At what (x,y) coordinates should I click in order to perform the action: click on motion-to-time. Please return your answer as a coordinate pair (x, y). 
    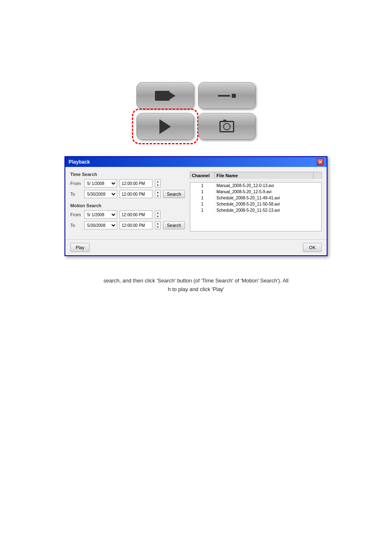
    Looking at the image, I should click on (136, 225).